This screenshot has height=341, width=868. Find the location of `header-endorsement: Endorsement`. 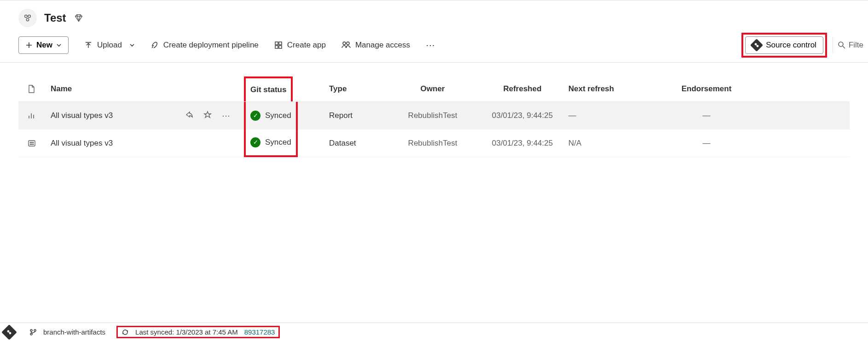

header-endorsement: Endorsement is located at coordinates (706, 89).